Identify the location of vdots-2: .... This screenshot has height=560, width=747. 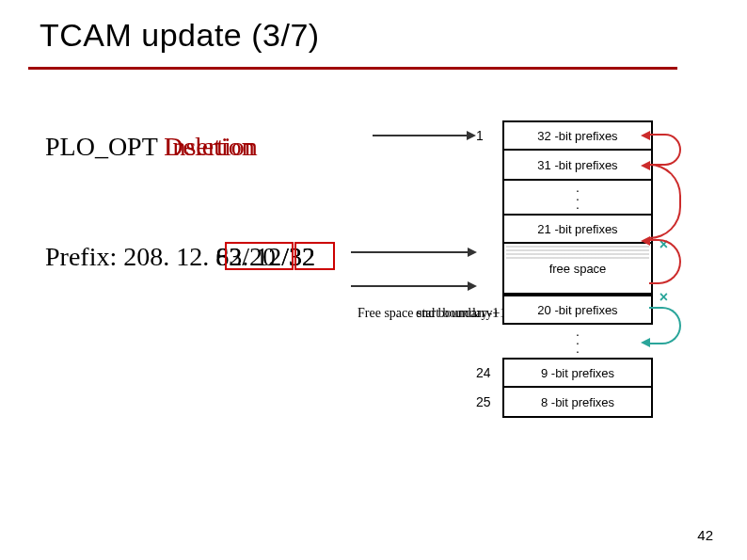
(578, 341).